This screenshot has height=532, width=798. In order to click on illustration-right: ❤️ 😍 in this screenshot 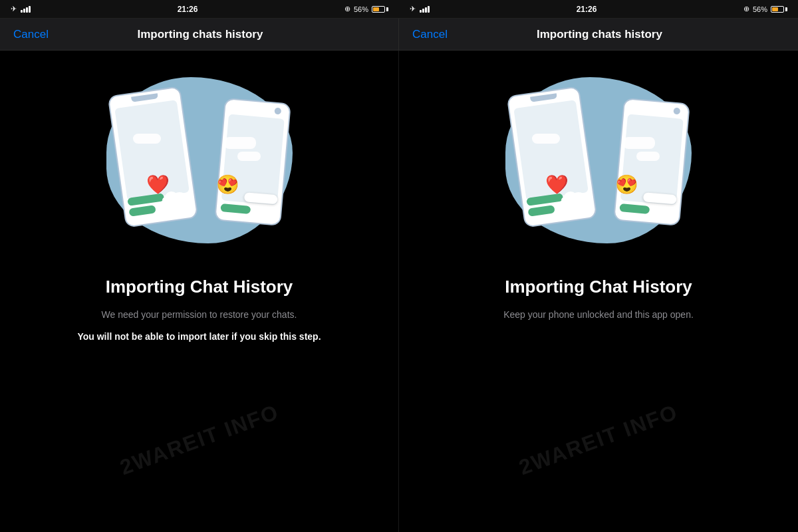, I will do `click(598, 164)`.